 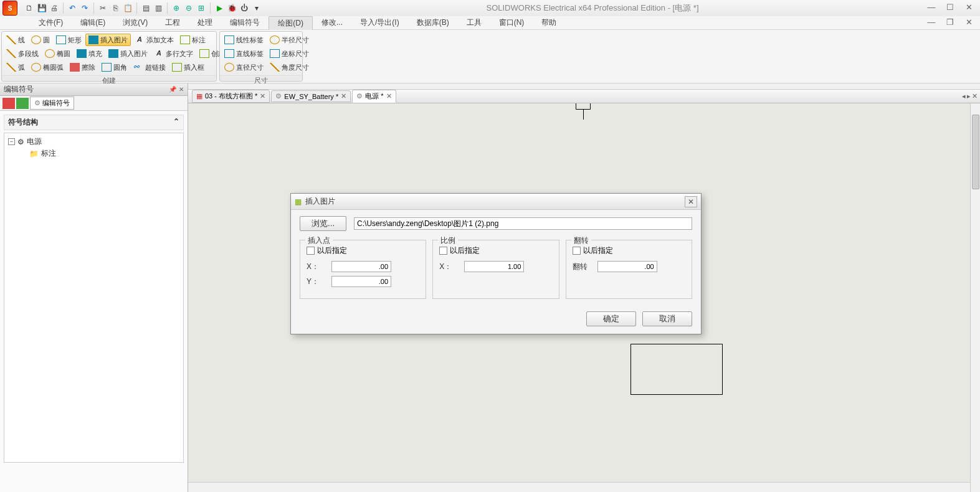 I want to click on mdi-restore: ❐, so click(x=950, y=23).